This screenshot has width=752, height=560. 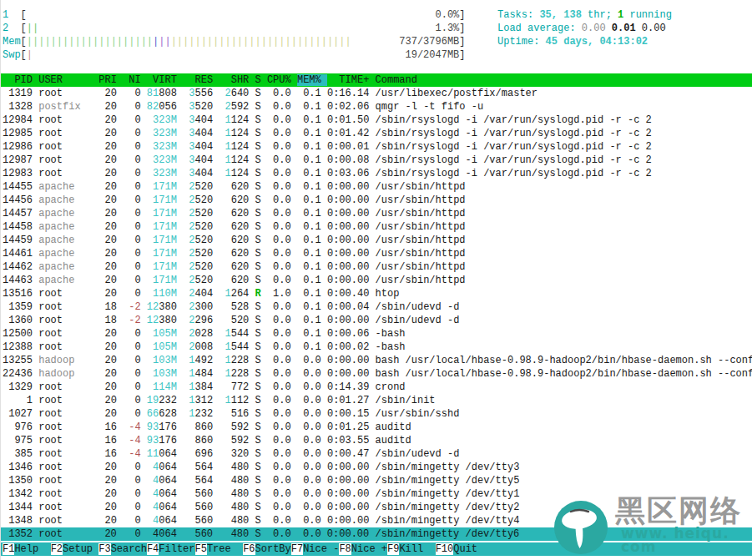 I want to click on process-row-14455: 14455 apache 20 0 171M 2520 620 S 0.0 0.…, so click(x=376, y=187).